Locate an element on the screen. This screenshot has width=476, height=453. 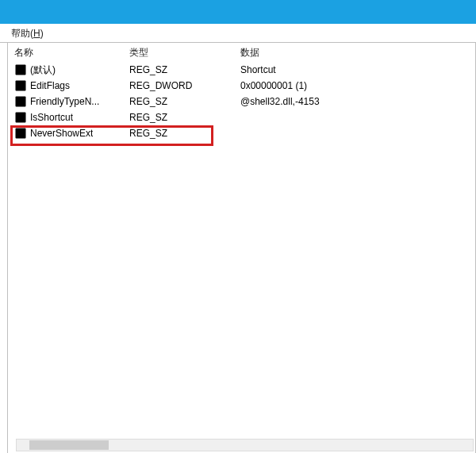
horizontal-scrollbar is located at coordinates (244, 445).